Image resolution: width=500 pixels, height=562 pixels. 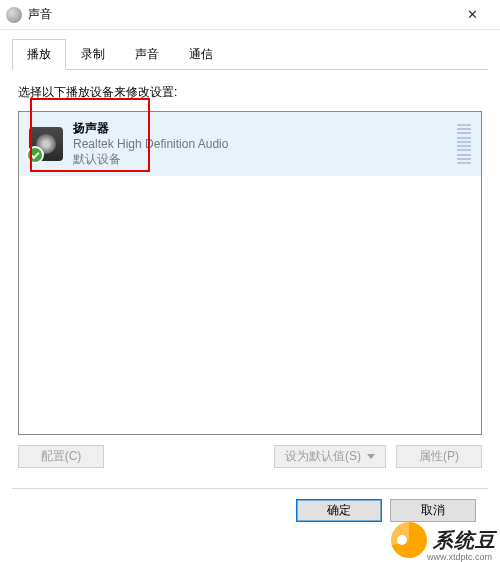 I want to click on window-title: 声音, so click(x=239, y=14).